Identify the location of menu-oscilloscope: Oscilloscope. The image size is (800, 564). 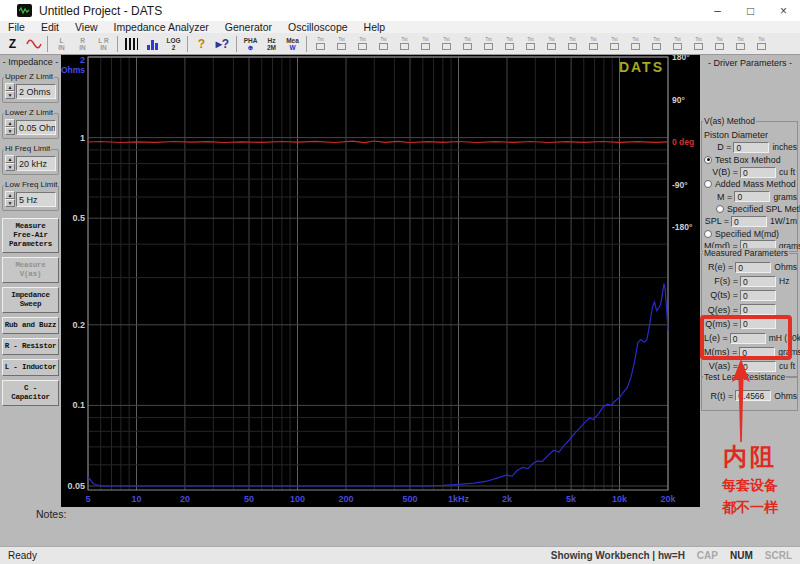
(318, 27).